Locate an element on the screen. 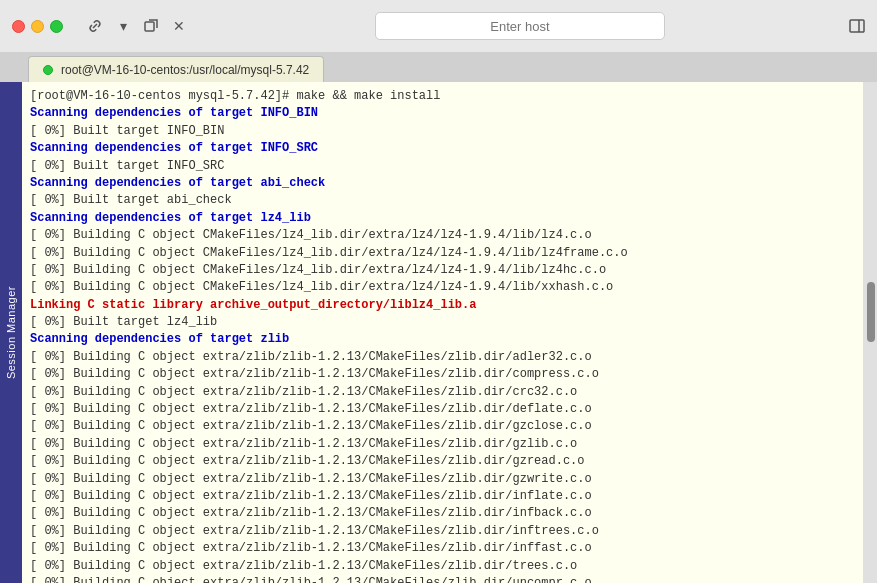 The height and width of the screenshot is (583, 877). terminal-line-27: [ 0%] Building C object extra/zlib/zlib-… is located at coordinates (442, 579).